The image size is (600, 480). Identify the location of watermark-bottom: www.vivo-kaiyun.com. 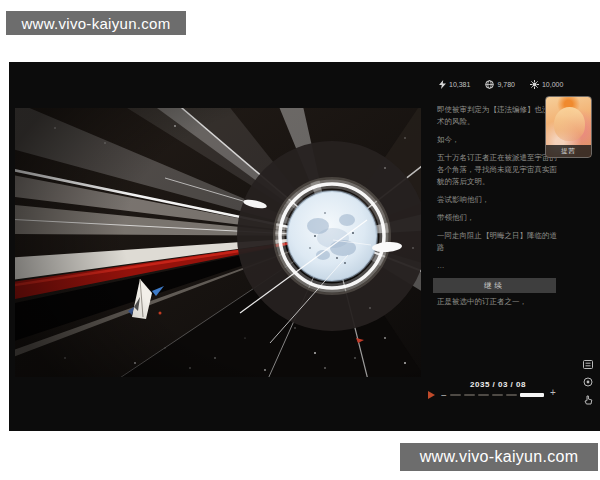
(499, 457).